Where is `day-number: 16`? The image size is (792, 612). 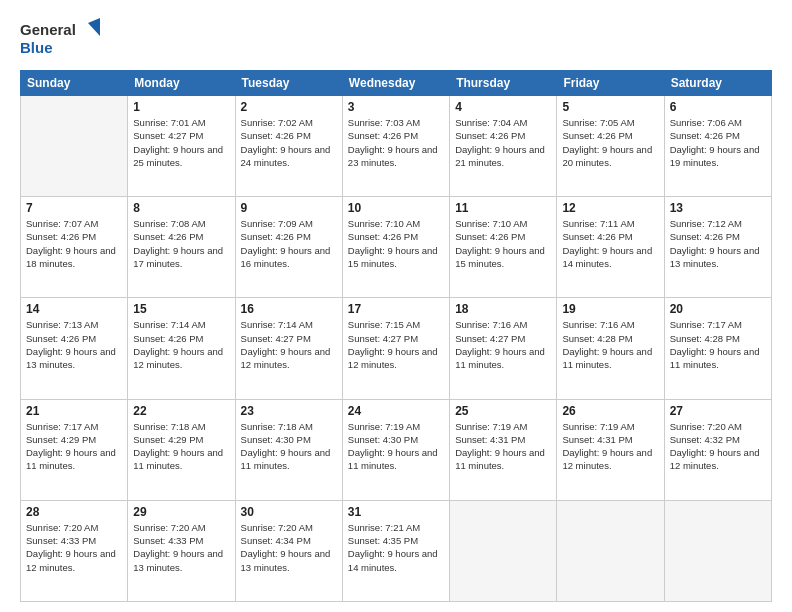
day-number: 16 is located at coordinates (289, 309).